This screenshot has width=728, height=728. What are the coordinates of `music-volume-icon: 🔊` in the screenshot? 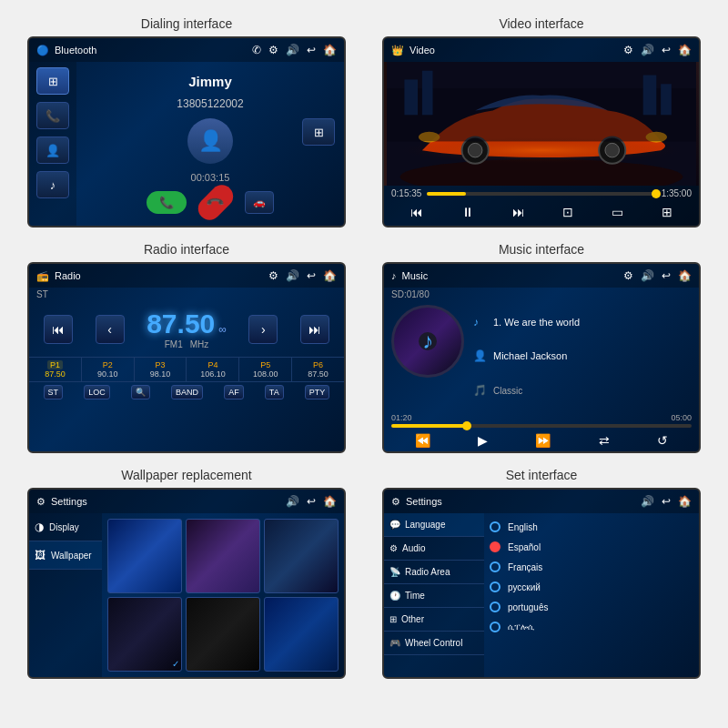 It's located at (648, 276).